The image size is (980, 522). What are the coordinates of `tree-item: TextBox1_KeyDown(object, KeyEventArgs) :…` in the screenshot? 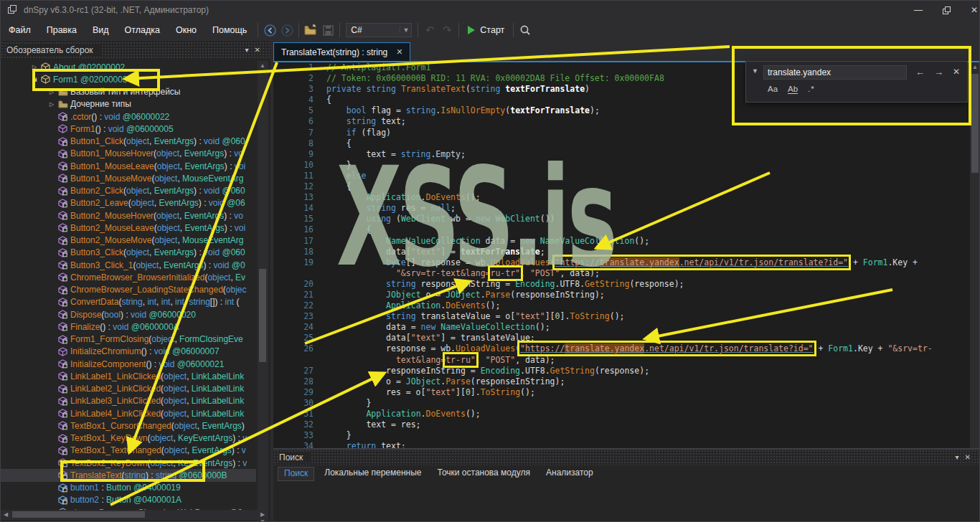 It's located at (128, 439).